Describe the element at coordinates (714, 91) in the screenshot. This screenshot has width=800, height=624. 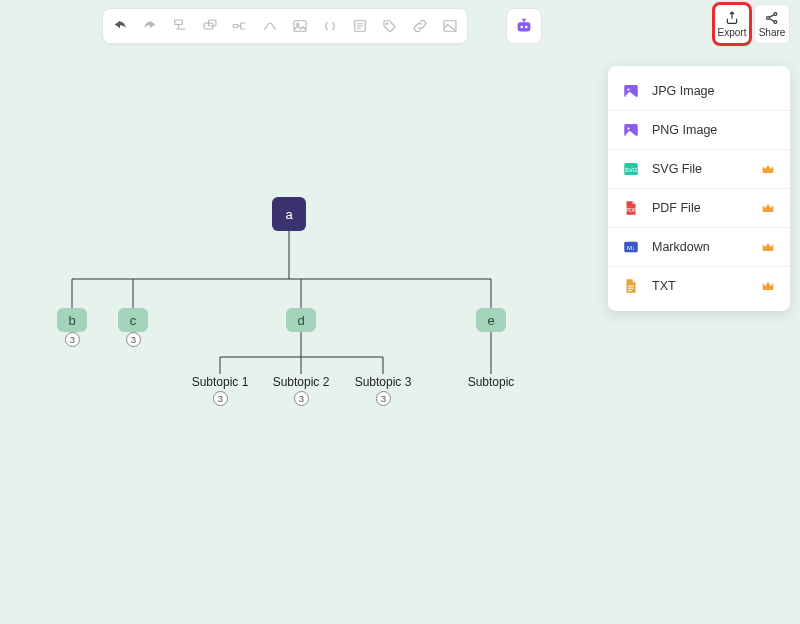
I see `export-item-label: JPG Image` at that location.